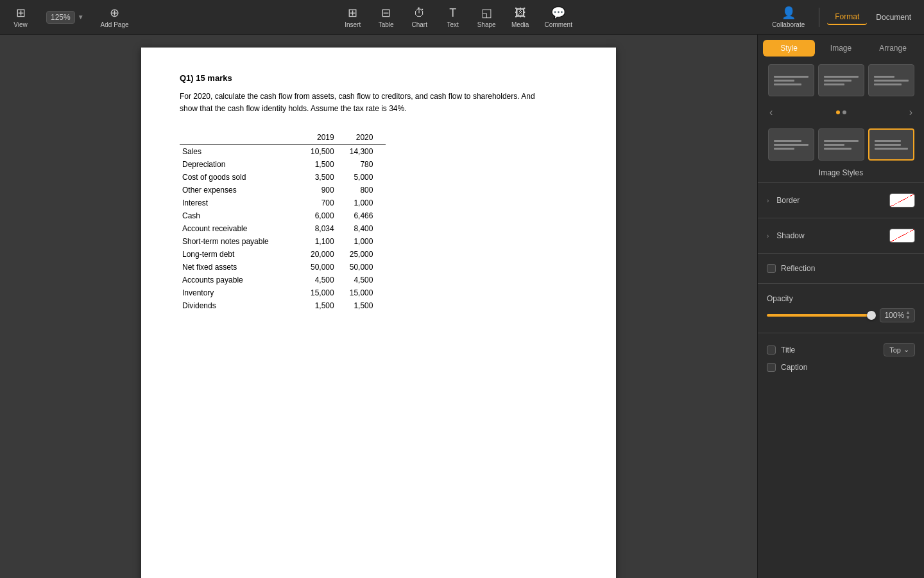 This screenshot has height=578, width=924. I want to click on shape-icon: ◱, so click(486, 13).